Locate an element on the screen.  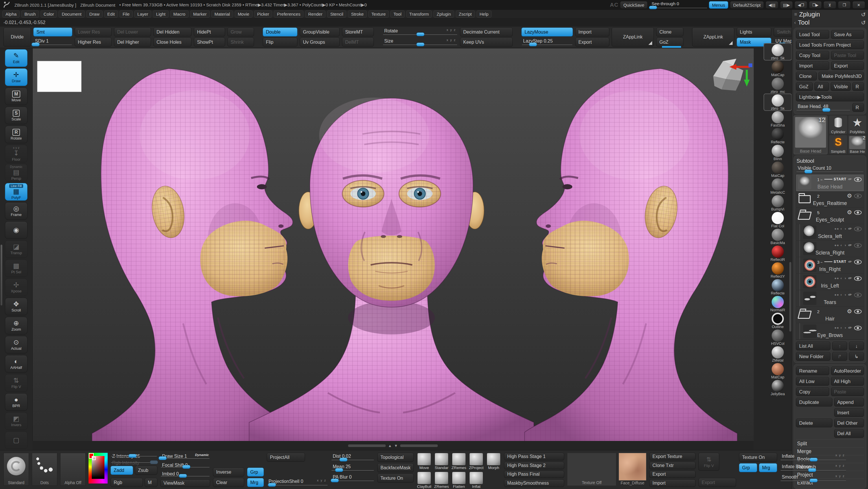
brush-zremes-thumb: ZRemes is located at coordinates (441, 480).